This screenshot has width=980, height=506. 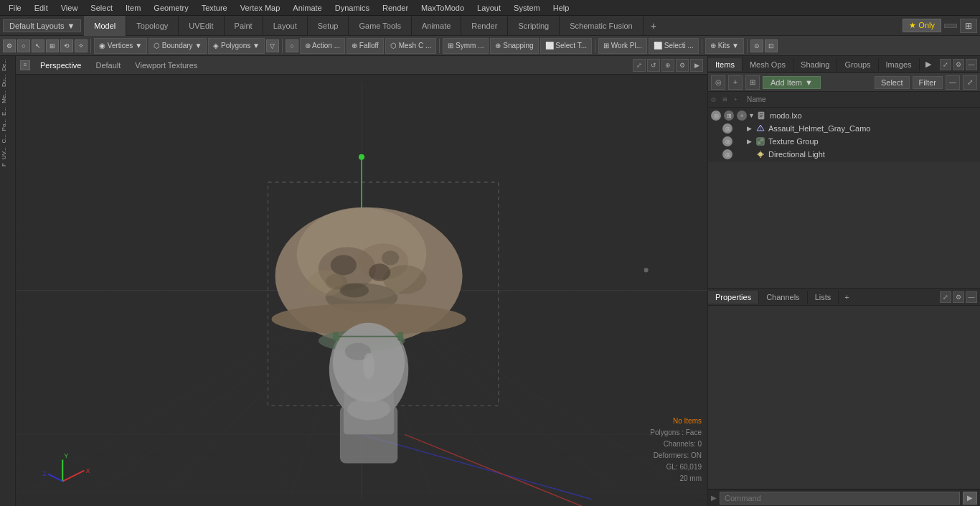 I want to click on layout-expand-button: ⊞, so click(x=969, y=26).